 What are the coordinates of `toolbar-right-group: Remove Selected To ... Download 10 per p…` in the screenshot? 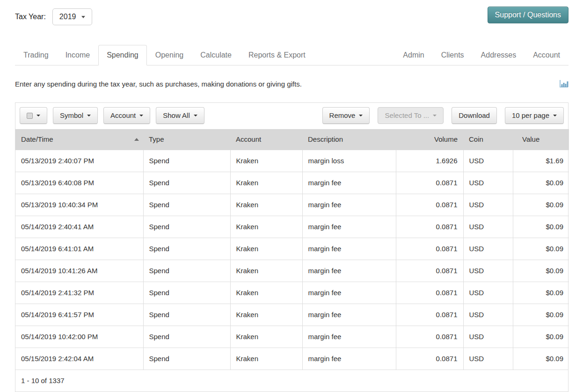 It's located at (443, 116).